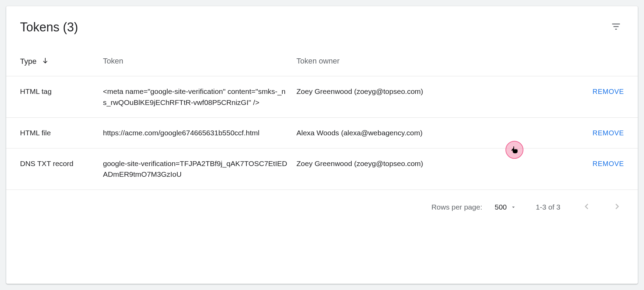 This screenshot has width=644, height=290. Describe the element at coordinates (587, 207) in the screenshot. I see `previous-page-button` at that location.